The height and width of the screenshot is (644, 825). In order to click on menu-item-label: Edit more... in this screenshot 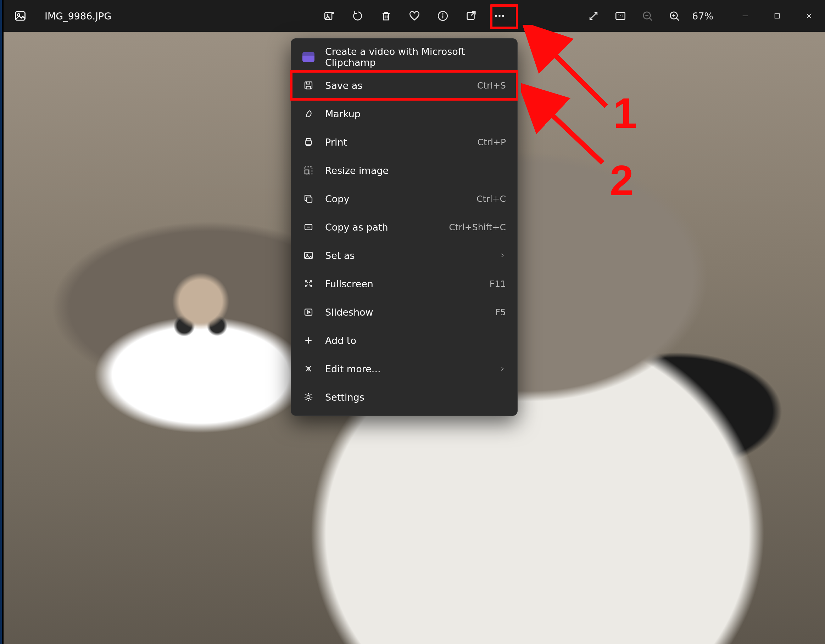, I will do `click(412, 369)`.